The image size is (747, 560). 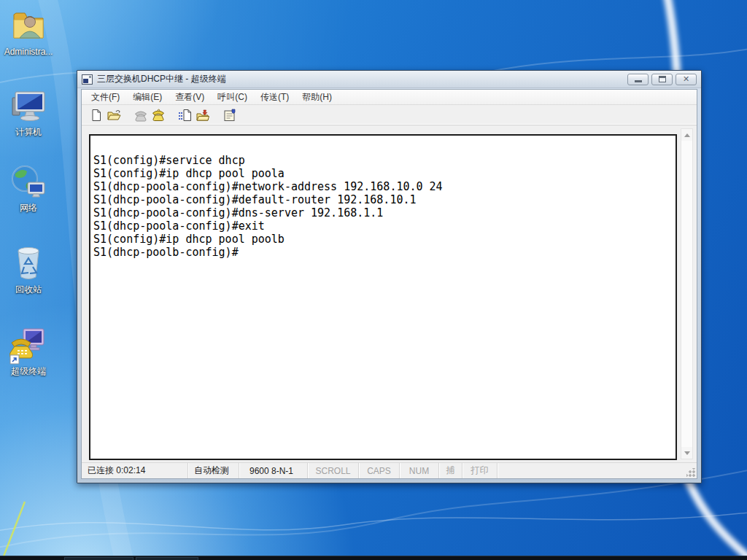 I want to click on arrow-up-icon, so click(x=687, y=136).